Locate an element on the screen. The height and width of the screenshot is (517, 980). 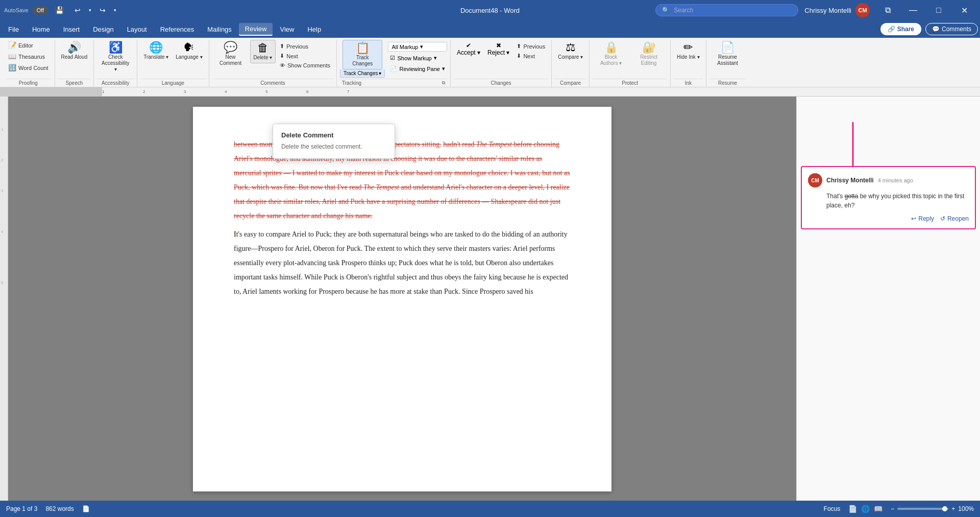
search-input is located at coordinates (730, 10).